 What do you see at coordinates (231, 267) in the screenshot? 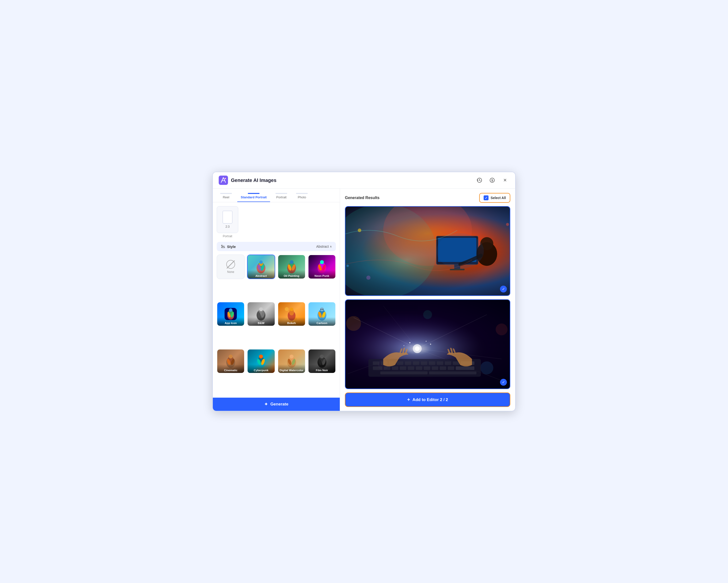
I see `style-item-none: None` at bounding box center [231, 267].